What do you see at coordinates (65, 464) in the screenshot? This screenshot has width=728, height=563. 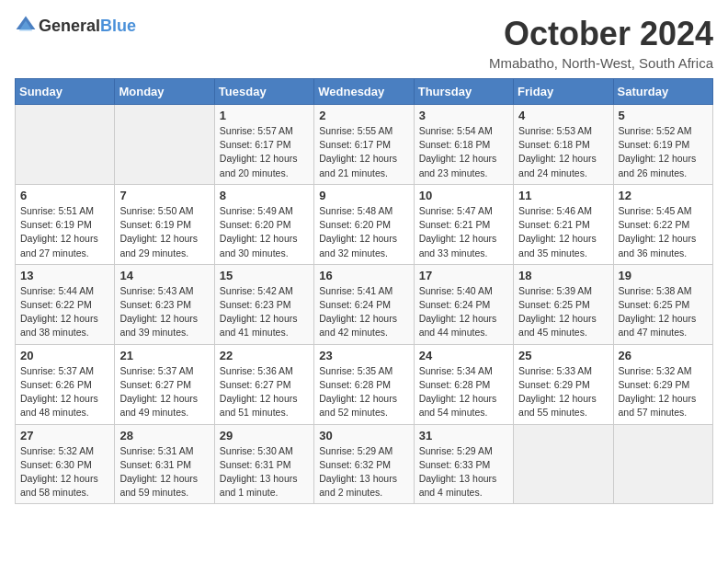 I see `day-cell: 27Sunrise: 5:32 AM Sunset: 6:30 PM Dayli…` at bounding box center [65, 464].